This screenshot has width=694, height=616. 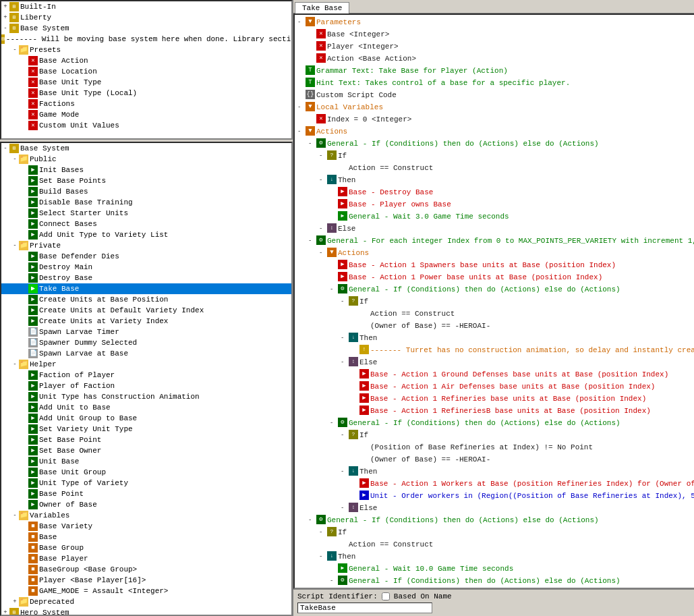 What do you see at coordinates (146, 611) in the screenshot?
I see `left-bottom-tree-item-hero_system: +⊞Hero System` at bounding box center [146, 611].